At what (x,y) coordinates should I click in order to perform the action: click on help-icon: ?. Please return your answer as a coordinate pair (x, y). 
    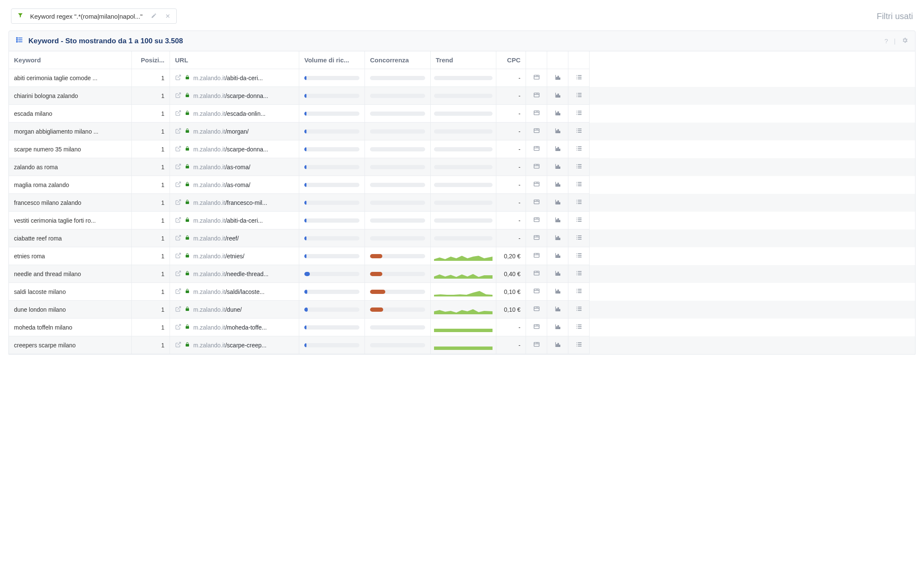
    Looking at the image, I should click on (886, 41).